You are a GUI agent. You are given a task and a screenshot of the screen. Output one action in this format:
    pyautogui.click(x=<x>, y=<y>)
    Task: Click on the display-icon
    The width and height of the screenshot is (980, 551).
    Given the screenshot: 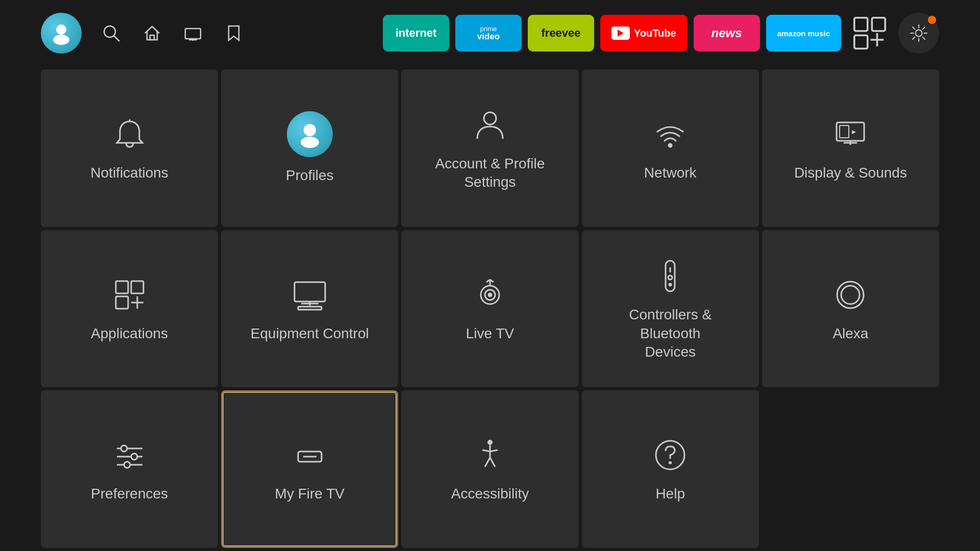 What is the action you would take?
    pyautogui.click(x=850, y=134)
    